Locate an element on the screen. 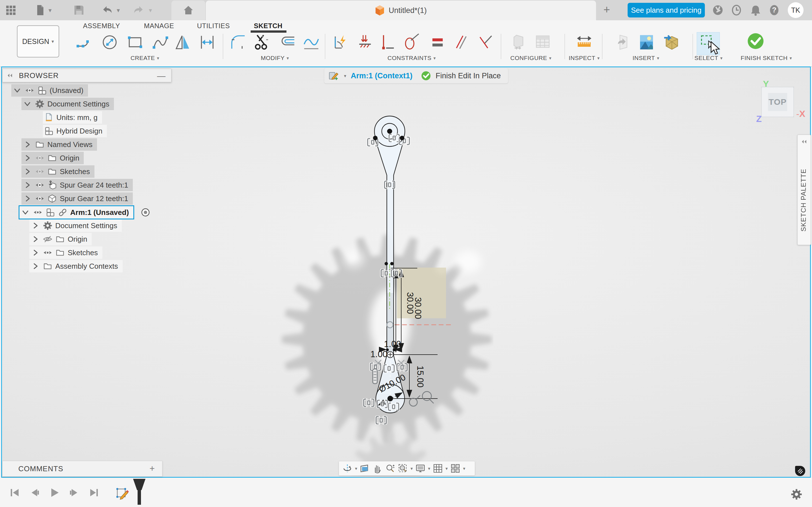  tab-sketch: SKETCH is located at coordinates (268, 26).